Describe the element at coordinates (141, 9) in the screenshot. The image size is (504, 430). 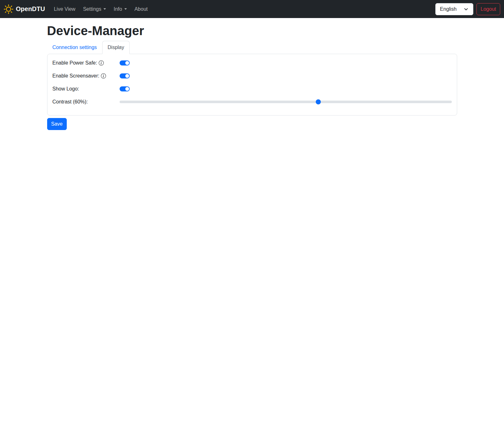
I see `nav-item-label: About` at that location.